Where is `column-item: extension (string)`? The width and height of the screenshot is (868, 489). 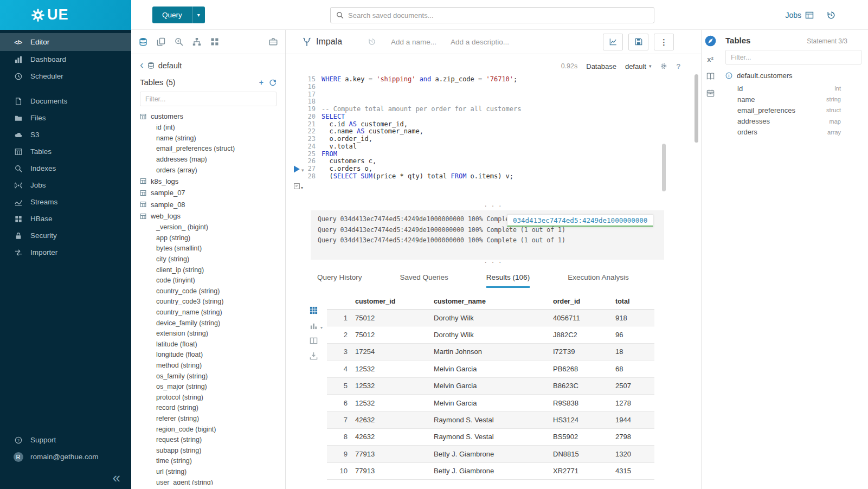
column-item: extension (string) is located at coordinates (208, 333).